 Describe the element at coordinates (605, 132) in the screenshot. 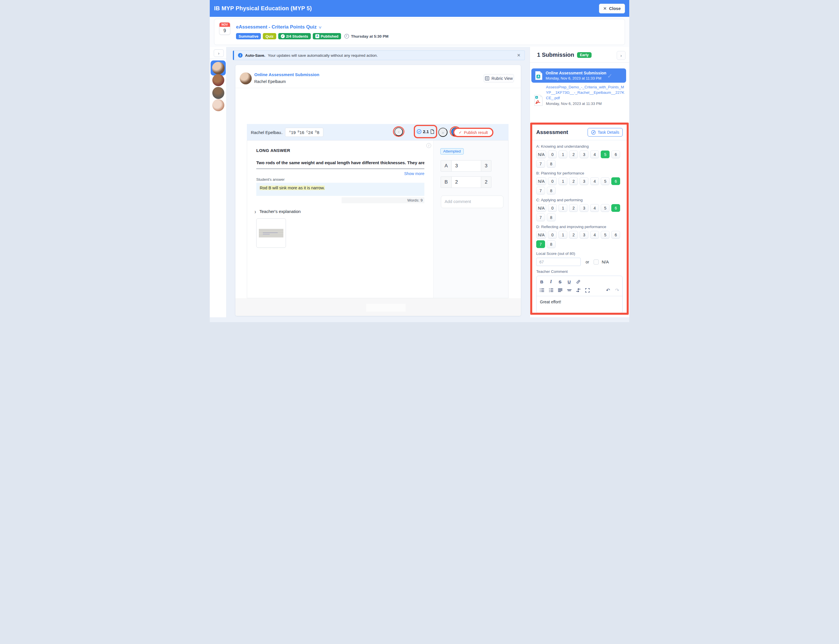

I see `task-details-button: Task Details` at that location.